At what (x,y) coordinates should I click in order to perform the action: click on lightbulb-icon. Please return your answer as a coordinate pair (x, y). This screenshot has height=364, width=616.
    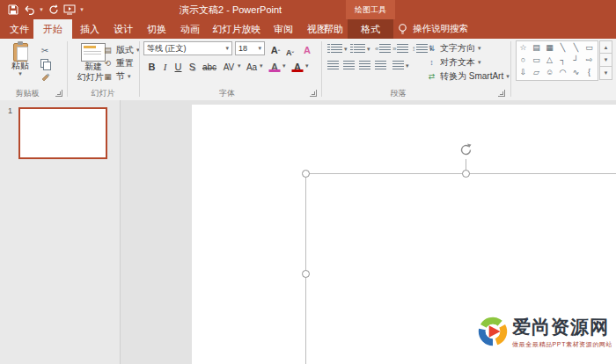
    Looking at the image, I should click on (403, 30).